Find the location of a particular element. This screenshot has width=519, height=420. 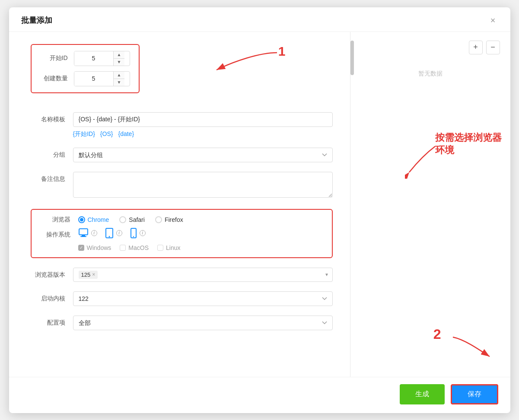

start-id-spinner: ▲ ▼ is located at coordinates (102, 59).